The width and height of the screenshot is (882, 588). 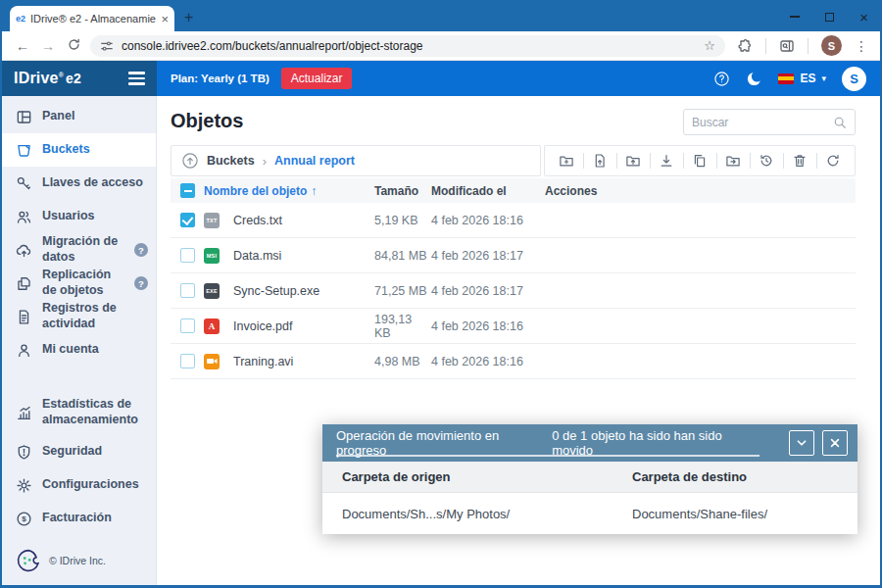 I want to click on close-icon, so click(x=835, y=443).